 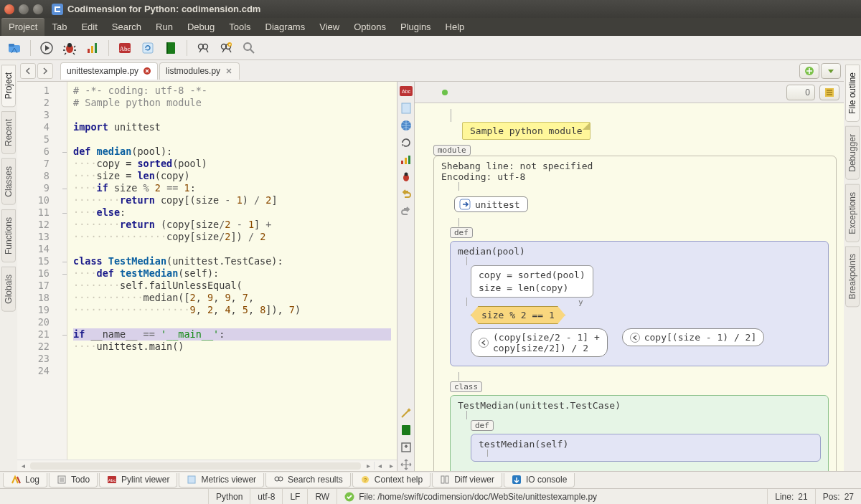 What do you see at coordinates (445, 92) in the screenshot?
I see `status-dot-icon` at bounding box center [445, 92].